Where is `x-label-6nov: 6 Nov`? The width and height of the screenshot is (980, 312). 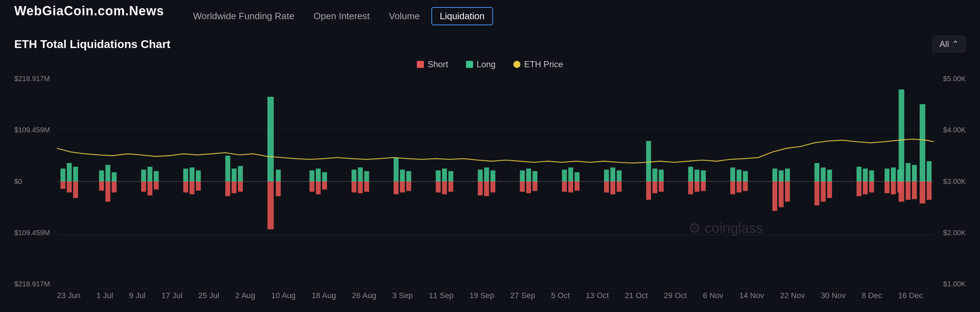
x-label-6nov: 6 Nov is located at coordinates (713, 296).